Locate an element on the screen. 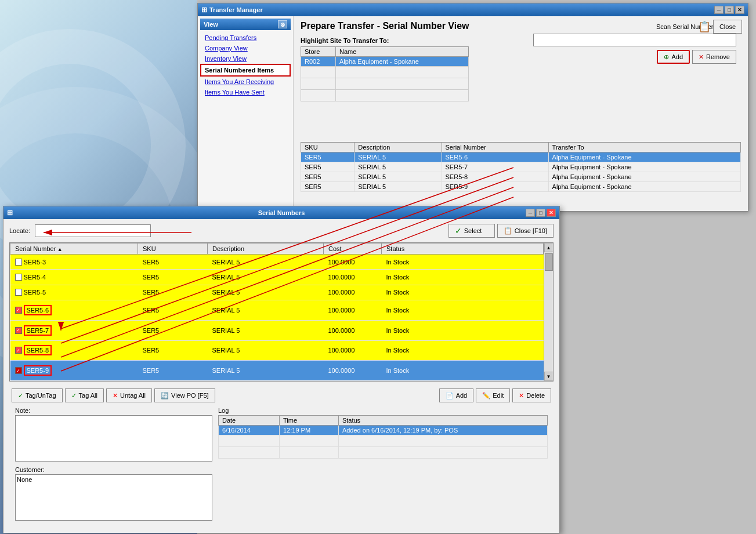 This screenshot has height=534, width=756. select-button: ✓ Select is located at coordinates (472, 231).